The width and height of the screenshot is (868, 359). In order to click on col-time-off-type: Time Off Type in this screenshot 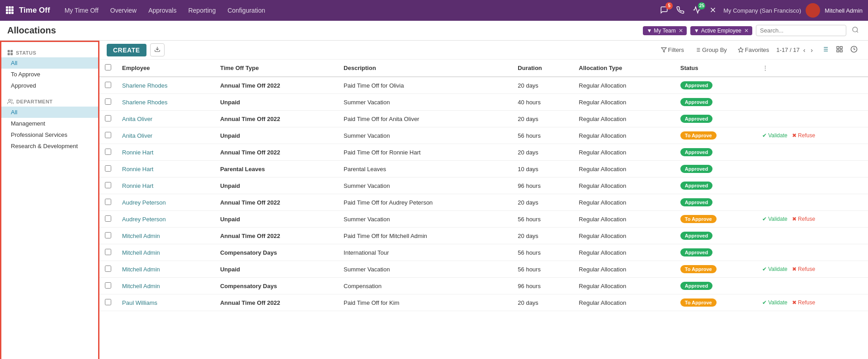, I will do `click(277, 68)`.